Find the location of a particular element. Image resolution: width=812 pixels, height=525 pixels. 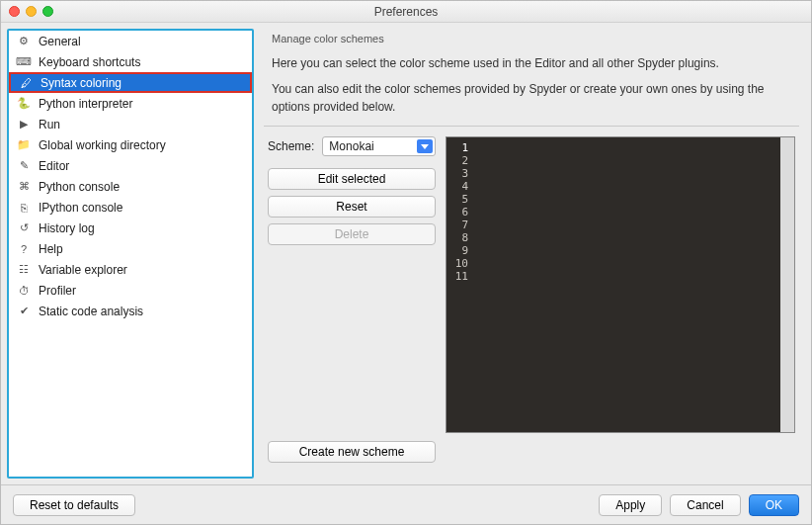

cancel-button: Cancel is located at coordinates (705, 505).